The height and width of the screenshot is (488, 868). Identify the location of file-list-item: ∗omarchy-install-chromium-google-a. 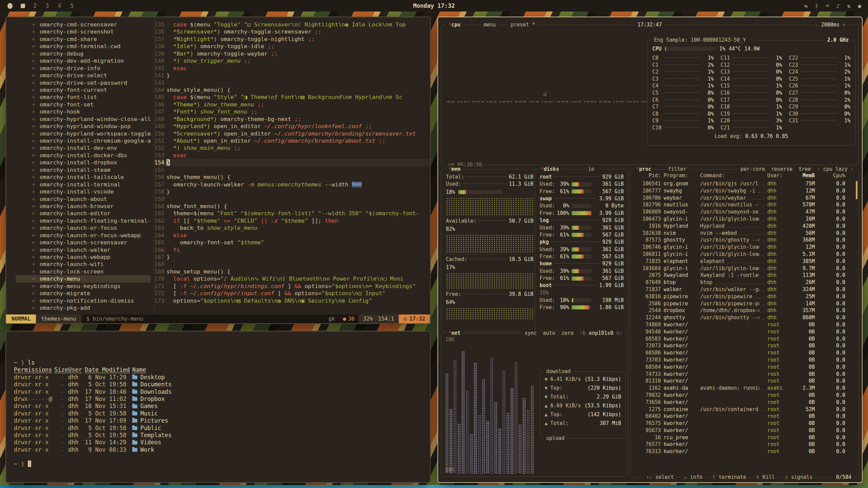
(93, 141).